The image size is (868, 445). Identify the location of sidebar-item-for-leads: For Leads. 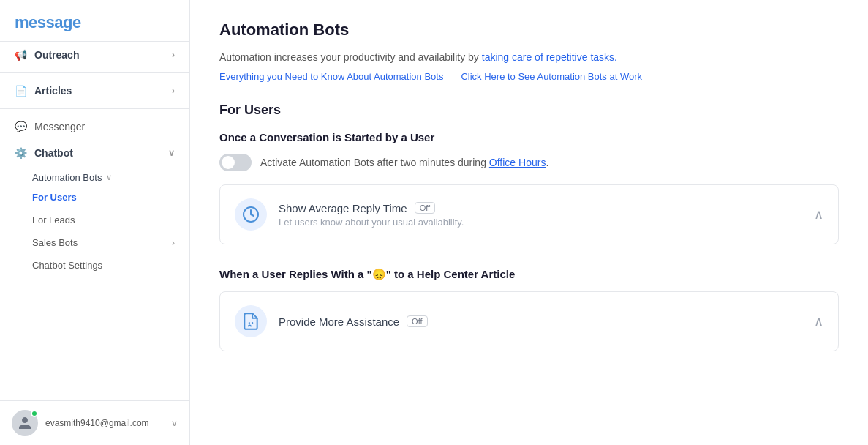
(95, 220).